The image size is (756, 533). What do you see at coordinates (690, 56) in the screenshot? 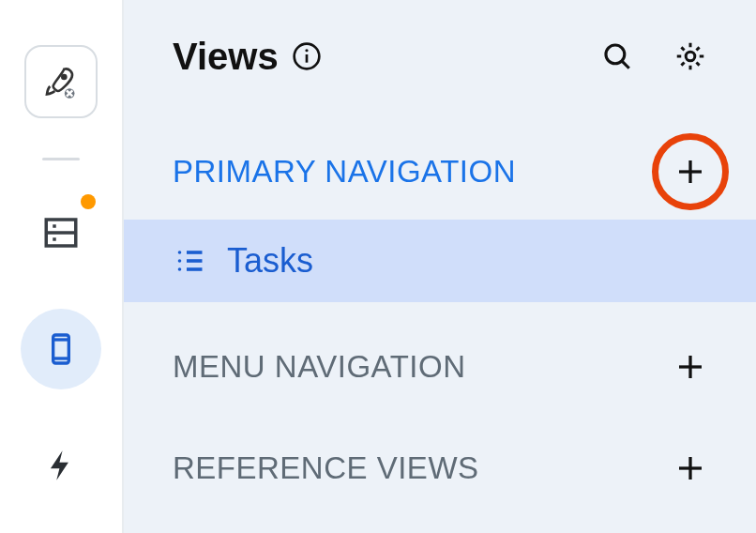
I see `settings-button` at bounding box center [690, 56].